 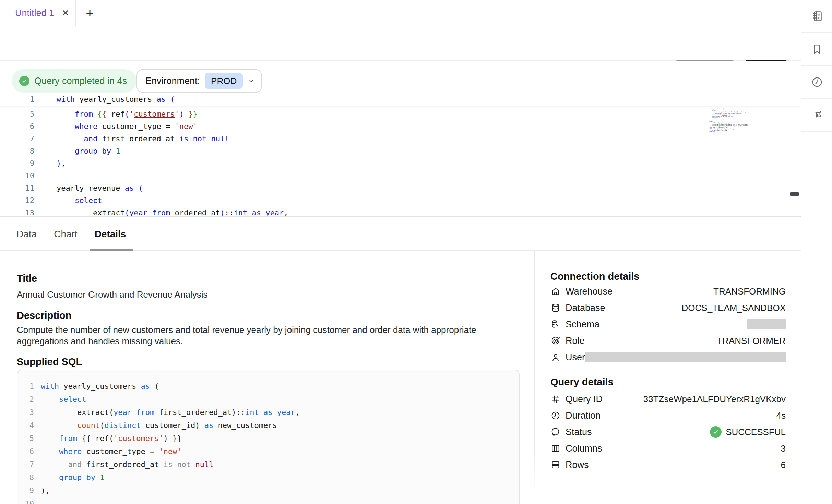 I want to click on detail-value: 33TZseWpe1ALFDUYerxR1gVKxbv, so click(x=715, y=399).